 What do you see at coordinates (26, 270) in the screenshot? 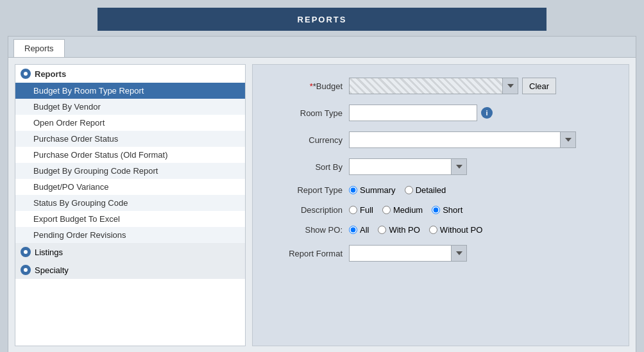
I see `specialty-icon` at bounding box center [26, 270].